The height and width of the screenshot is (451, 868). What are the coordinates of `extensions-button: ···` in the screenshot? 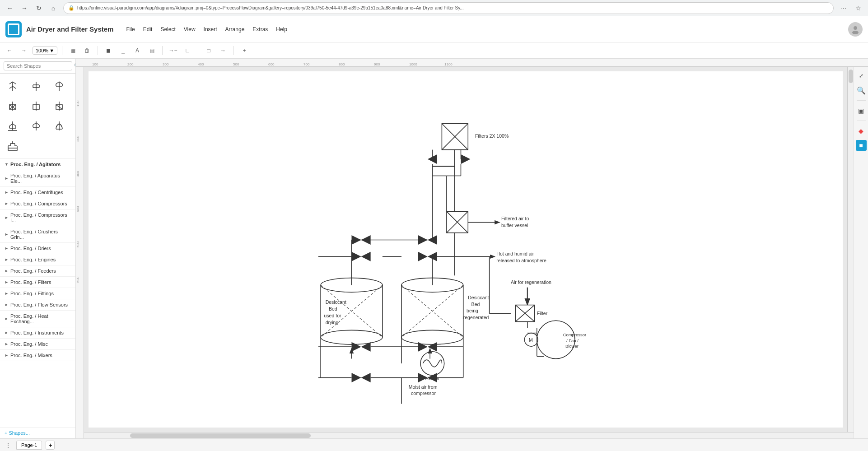 It's located at (844, 8).